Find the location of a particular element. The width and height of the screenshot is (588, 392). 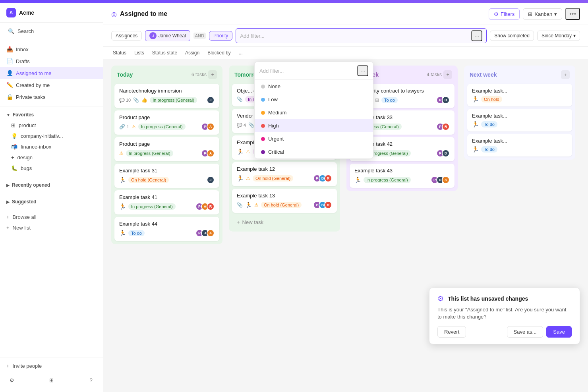

status-state-filter: Status state is located at coordinates (164, 53).